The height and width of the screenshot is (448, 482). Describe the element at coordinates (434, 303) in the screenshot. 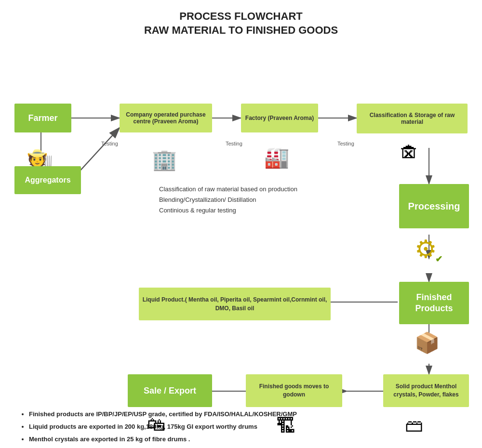

I see `finished-products-box: Finished Products` at that location.